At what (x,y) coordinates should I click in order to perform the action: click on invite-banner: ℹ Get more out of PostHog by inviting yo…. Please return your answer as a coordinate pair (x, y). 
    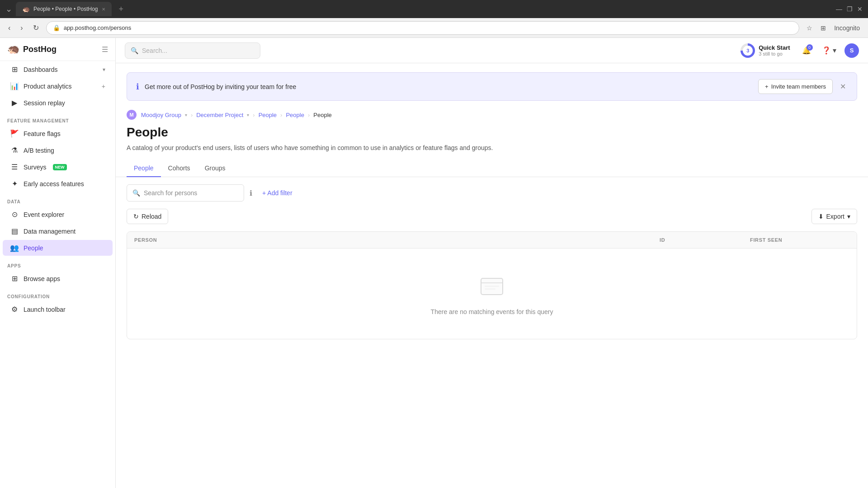
    Looking at the image, I should click on (492, 87).